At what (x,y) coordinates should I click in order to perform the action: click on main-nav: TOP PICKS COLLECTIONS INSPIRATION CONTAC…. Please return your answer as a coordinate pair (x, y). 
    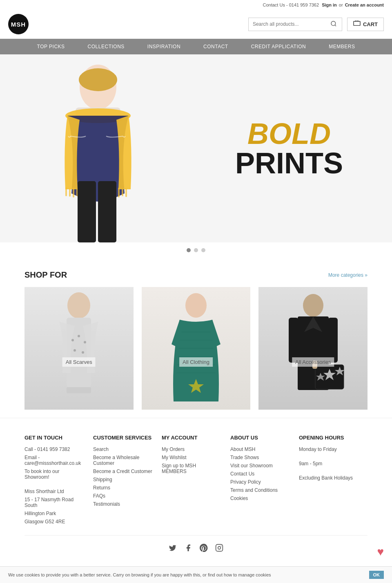
    Looking at the image, I should click on (196, 47).